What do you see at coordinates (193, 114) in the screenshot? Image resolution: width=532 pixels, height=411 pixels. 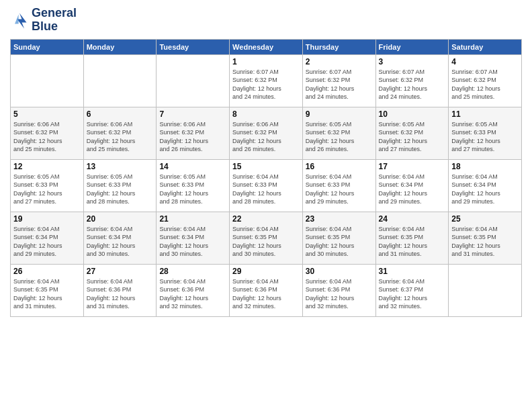 I see `day-number: 7` at bounding box center [193, 114].